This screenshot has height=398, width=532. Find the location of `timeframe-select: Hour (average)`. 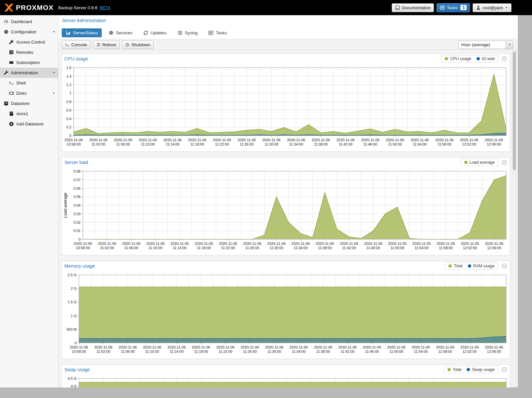

timeframe-select: Hour (average) is located at coordinates (486, 45).